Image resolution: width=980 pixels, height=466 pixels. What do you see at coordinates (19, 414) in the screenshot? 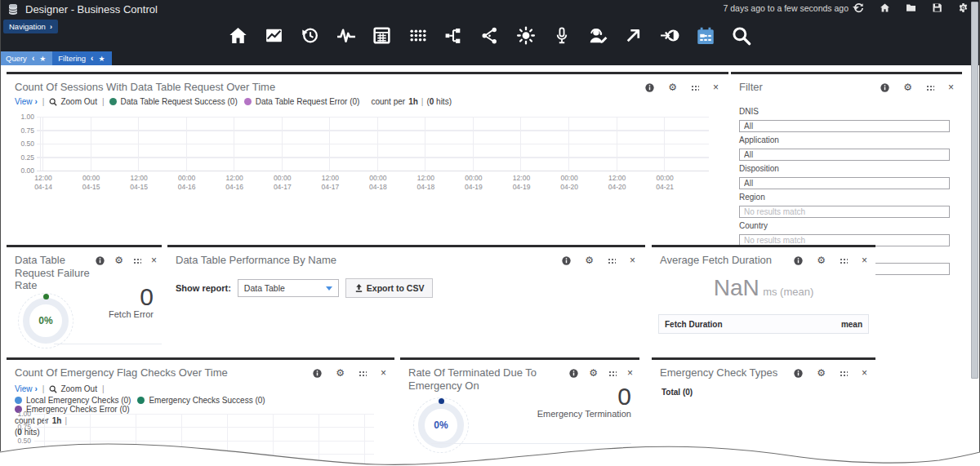
I see `y-tick: 1.00` at bounding box center [19, 414].